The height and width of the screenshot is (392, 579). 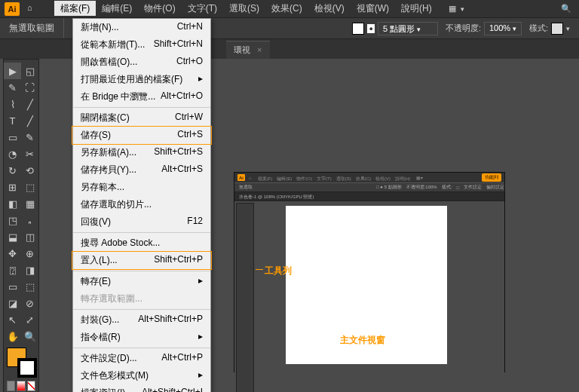 What do you see at coordinates (30, 270) in the screenshot?
I see `tool-25: ◨` at bounding box center [30, 270].